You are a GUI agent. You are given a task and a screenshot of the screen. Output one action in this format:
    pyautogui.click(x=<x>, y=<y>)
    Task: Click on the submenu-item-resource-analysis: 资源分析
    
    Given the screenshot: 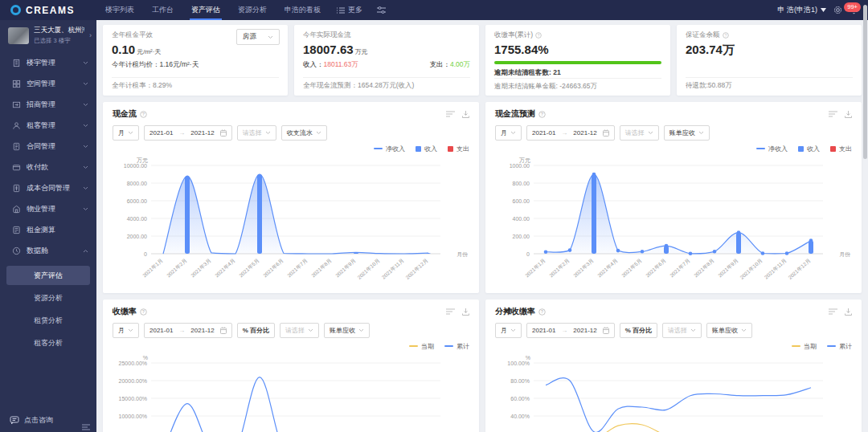 What is the action you would take?
    pyautogui.click(x=48, y=298)
    